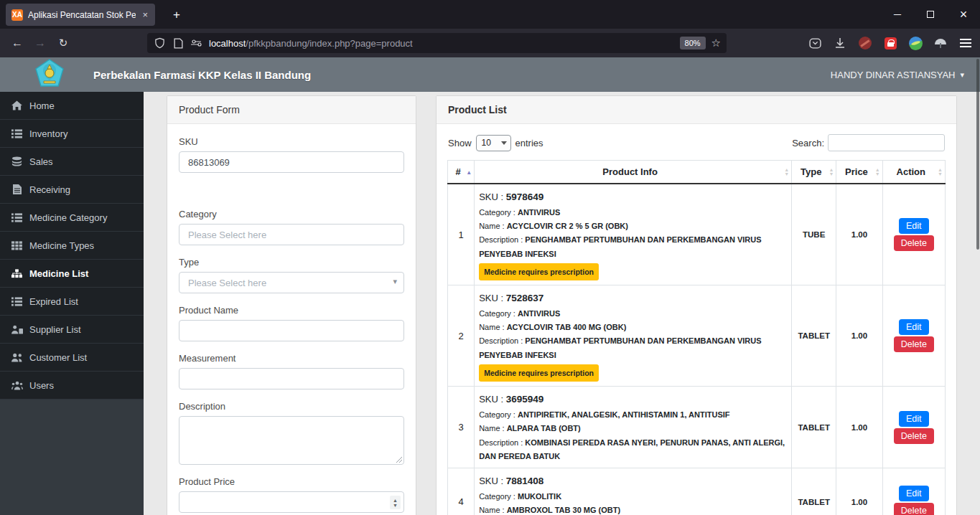  What do you see at coordinates (490, 75) in the screenshot?
I see `app-header: Perbekalan Farmasi KKP Kelas II Bandung …` at bounding box center [490, 75].